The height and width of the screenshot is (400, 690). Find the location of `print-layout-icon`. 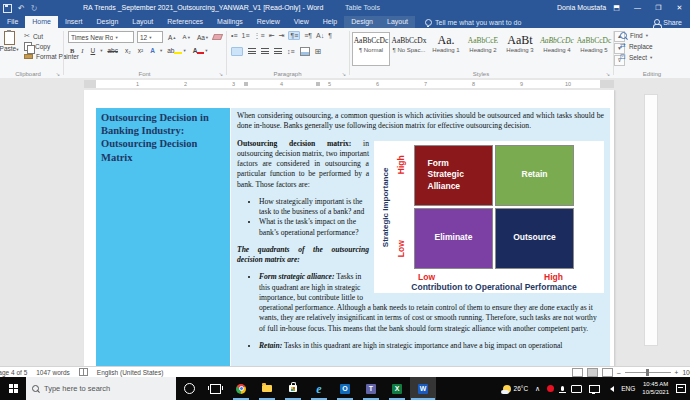

print-layout-icon is located at coordinates (592, 372).